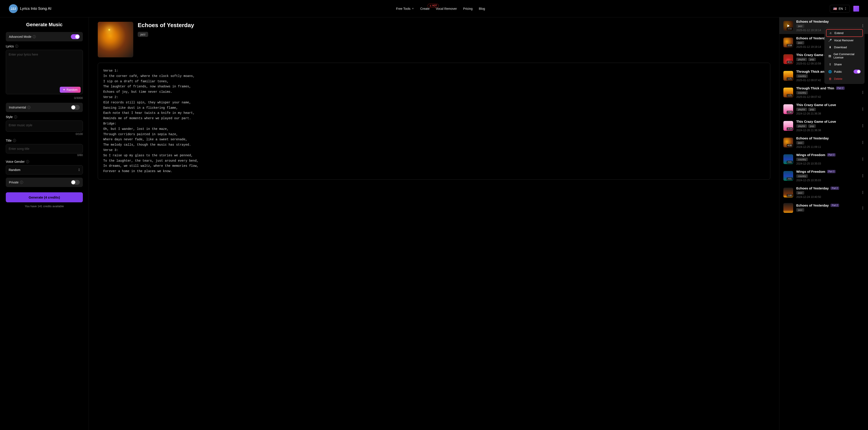  I want to click on header: JJJ Lyrics Into Song AI Free Tools ▼ Cre…, so click(434, 9).